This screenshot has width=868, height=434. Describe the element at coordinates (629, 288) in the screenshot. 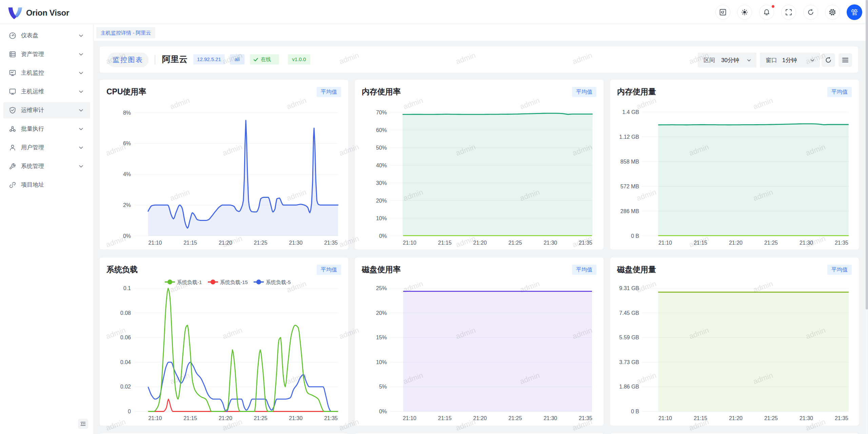

I see `svg-text: 9.31 GB` at that location.